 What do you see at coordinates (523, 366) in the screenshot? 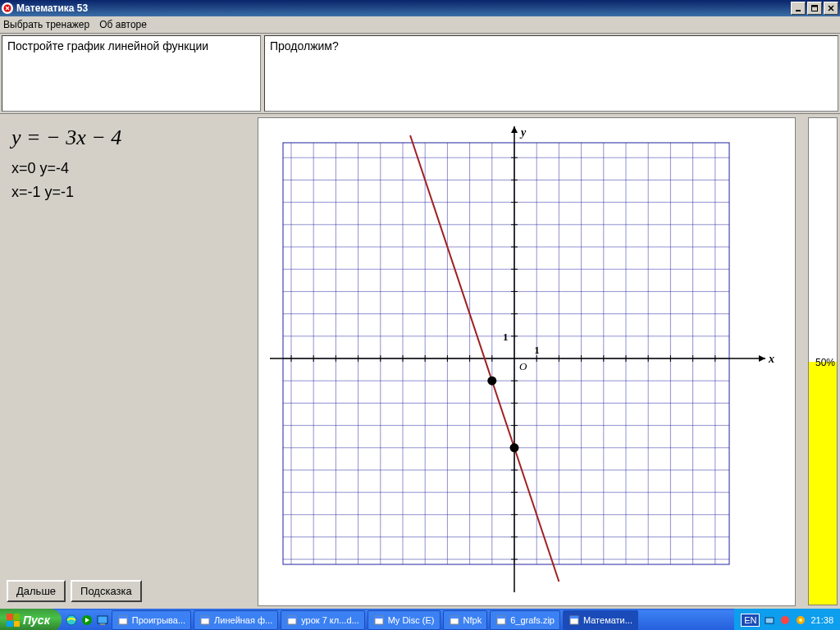
I see `svg-text: O` at bounding box center [523, 366].